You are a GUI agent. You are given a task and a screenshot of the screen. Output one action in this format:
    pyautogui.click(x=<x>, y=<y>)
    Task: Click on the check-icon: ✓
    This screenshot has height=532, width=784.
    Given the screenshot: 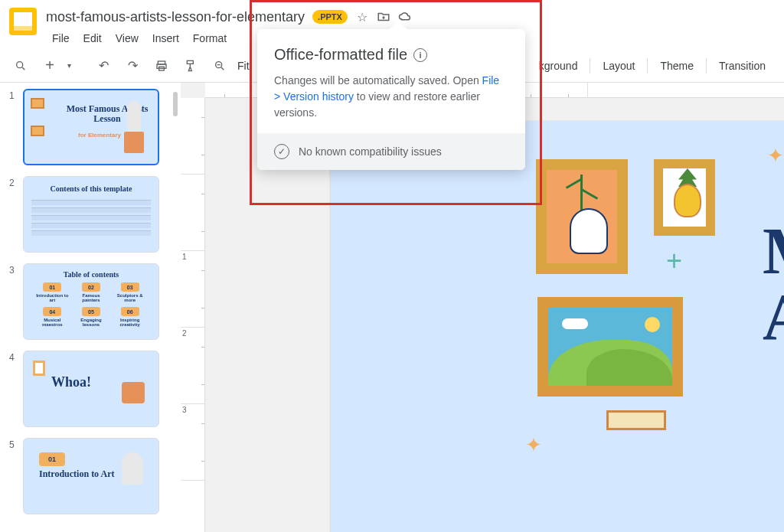 What is the action you would take?
    pyautogui.click(x=282, y=152)
    